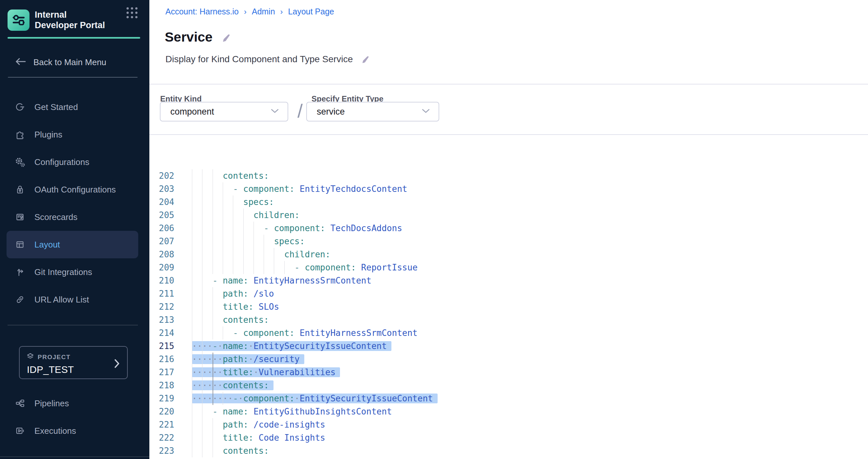 The height and width of the screenshot is (459, 868). I want to click on sidebar-item-scorecards: Scorecards, so click(75, 217).